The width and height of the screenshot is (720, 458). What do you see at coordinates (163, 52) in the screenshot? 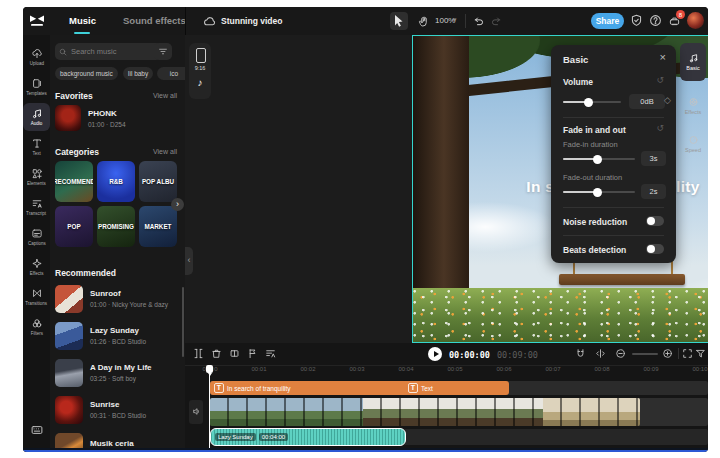
I see `music-filter-button` at bounding box center [163, 52].